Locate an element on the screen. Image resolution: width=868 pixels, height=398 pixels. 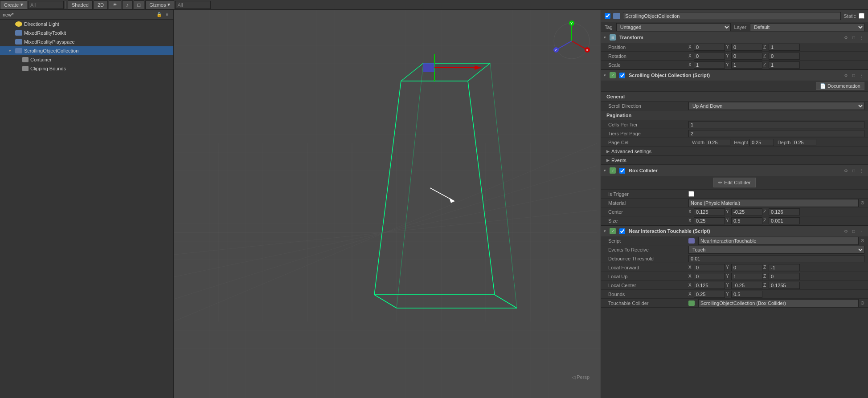
svg-text: X is located at coordinates (587, 50).